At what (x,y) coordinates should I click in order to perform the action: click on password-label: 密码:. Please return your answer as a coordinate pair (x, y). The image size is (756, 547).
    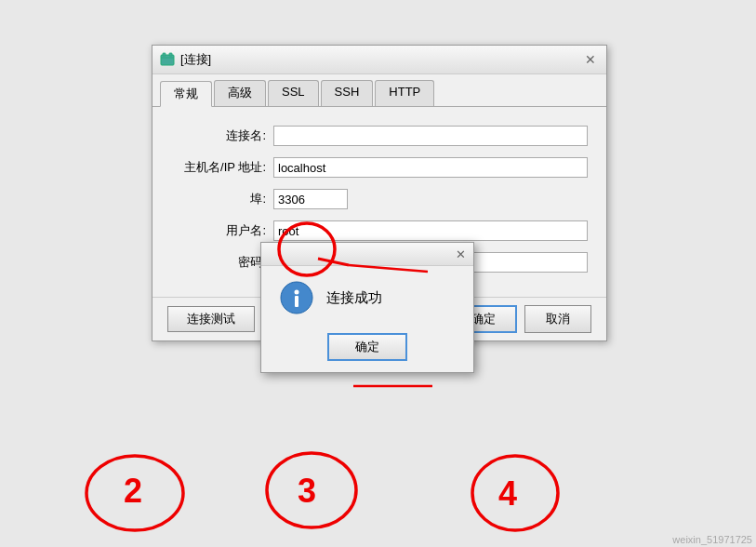
    Looking at the image, I should click on (222, 262).